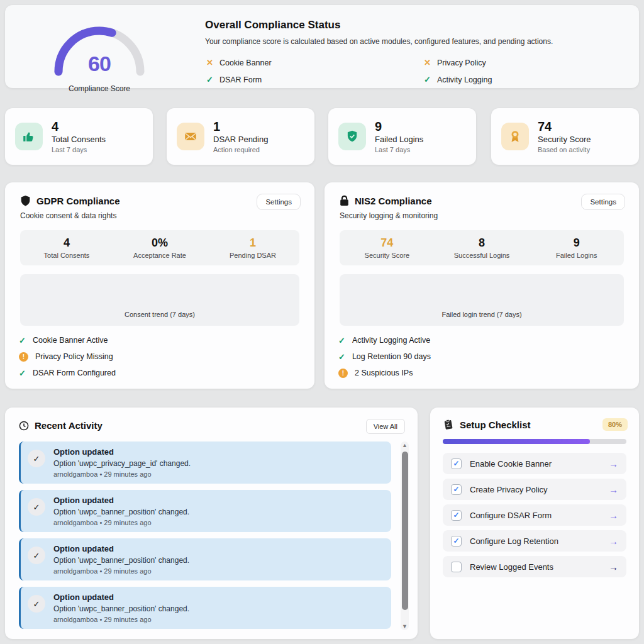 The image size is (644, 644). What do you see at coordinates (457, 567) in the screenshot?
I see `checkbox-unchecked-icon` at bounding box center [457, 567].